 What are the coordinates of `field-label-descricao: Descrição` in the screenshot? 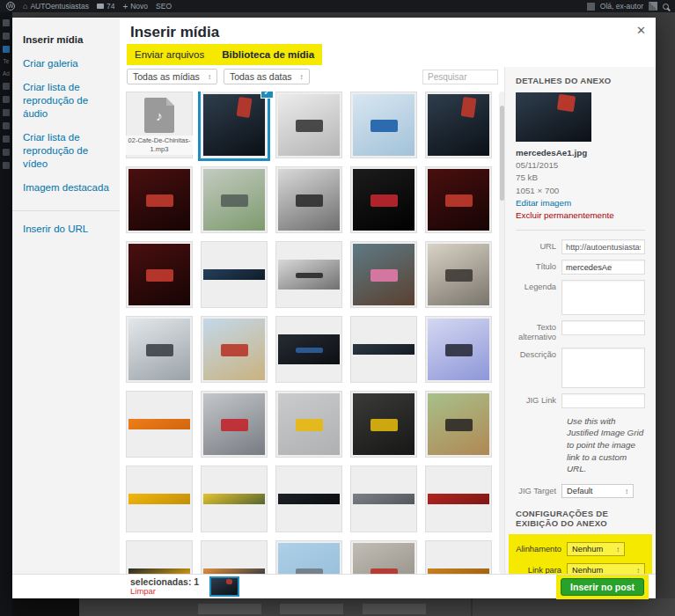 It's located at (539, 354).